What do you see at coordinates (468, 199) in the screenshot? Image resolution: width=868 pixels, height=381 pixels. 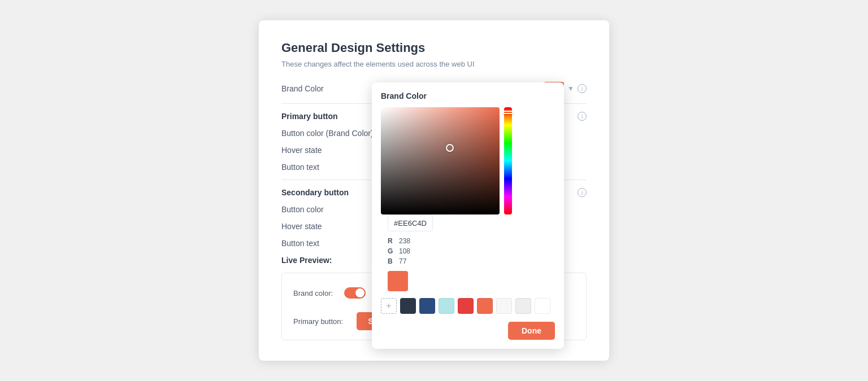 I see `color-picker-controls: R 238 G 108 B 77` at bounding box center [468, 199].